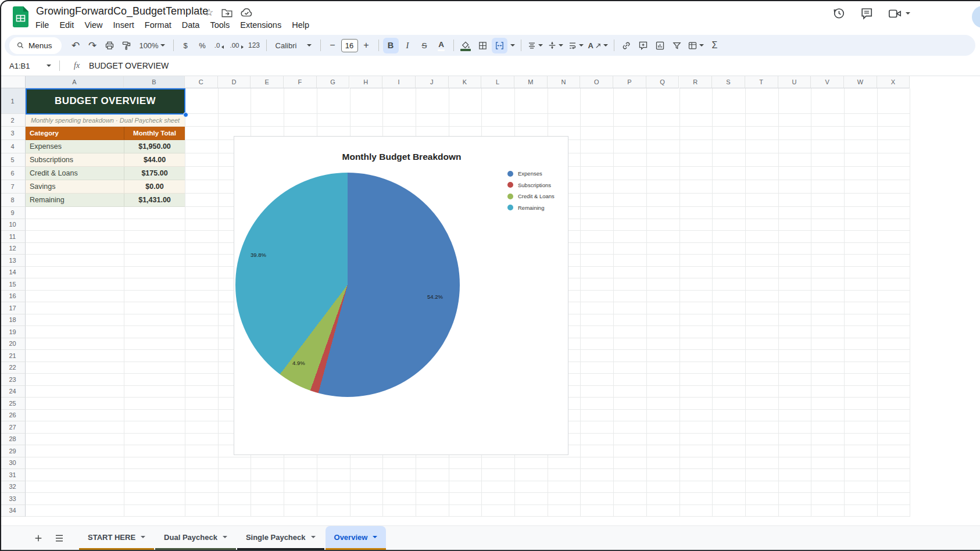 The width and height of the screenshot is (980, 551). Describe the element at coordinates (158, 25) in the screenshot. I see `menu-format: Format` at that location.